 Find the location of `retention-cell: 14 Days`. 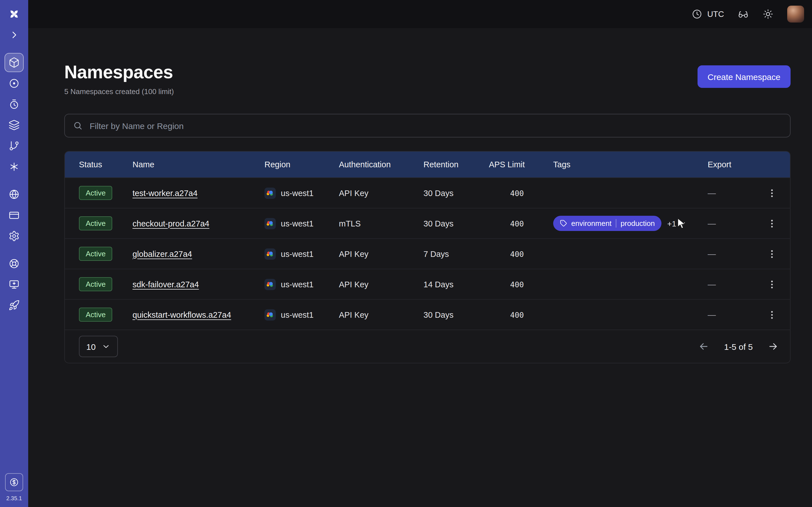

retention-cell: 14 Days is located at coordinates (456, 284).